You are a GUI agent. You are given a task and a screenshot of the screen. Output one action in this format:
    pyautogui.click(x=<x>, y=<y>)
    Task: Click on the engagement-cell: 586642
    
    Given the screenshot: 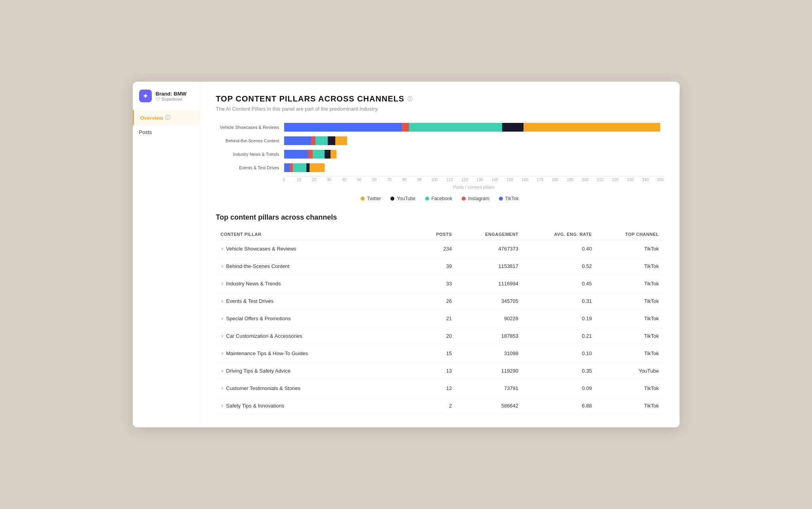 What is the action you would take?
    pyautogui.click(x=490, y=406)
    